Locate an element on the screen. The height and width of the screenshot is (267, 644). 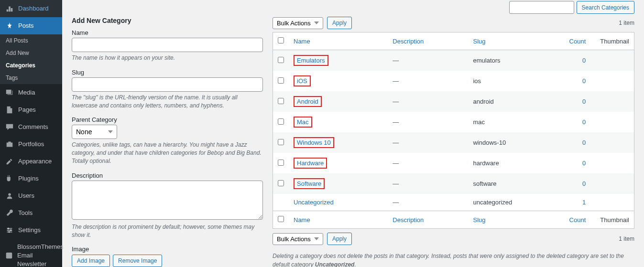
sidebar-item-blossom-email: BlossomThemes Email Newsletter is located at coordinates (31, 253).